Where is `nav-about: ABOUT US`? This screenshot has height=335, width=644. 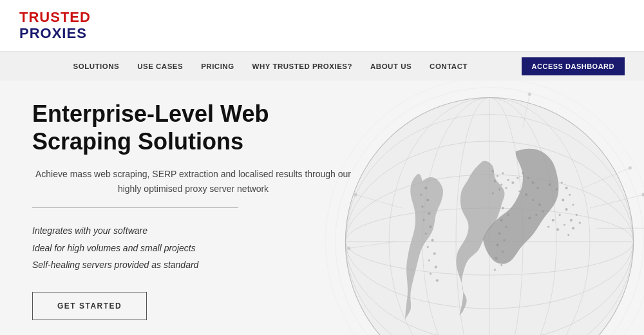
nav-about: ABOUT US is located at coordinates (391, 66).